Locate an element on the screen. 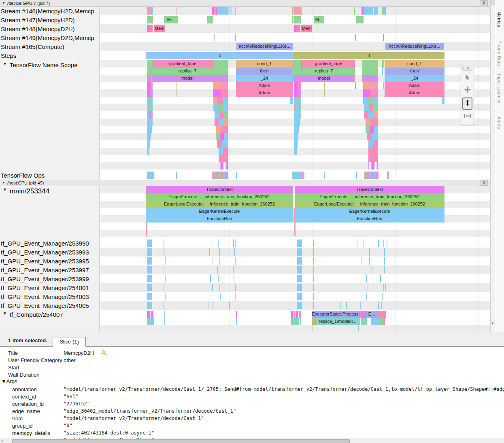  tab-input-latency: Input Latency is located at coordinates (499, 89).